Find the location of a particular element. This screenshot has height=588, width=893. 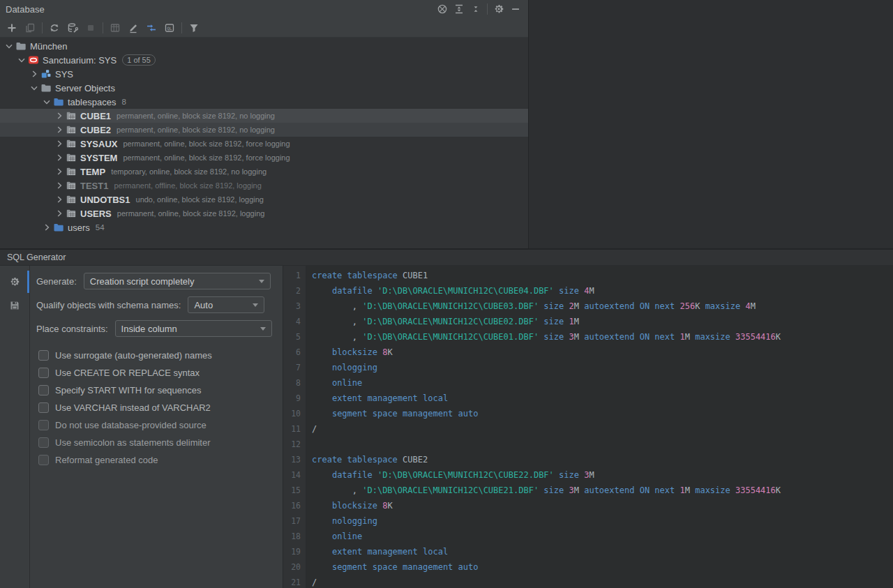

qualify-dropdown: Auto is located at coordinates (226, 305).